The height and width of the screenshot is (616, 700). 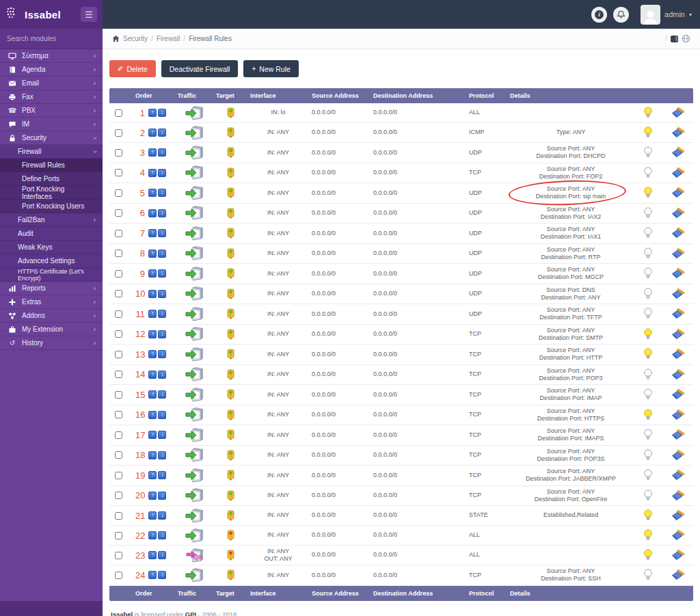 What do you see at coordinates (51, 220) in the screenshot?
I see `sidebar-item-fail2ban: Fail2Ban›` at bounding box center [51, 220].